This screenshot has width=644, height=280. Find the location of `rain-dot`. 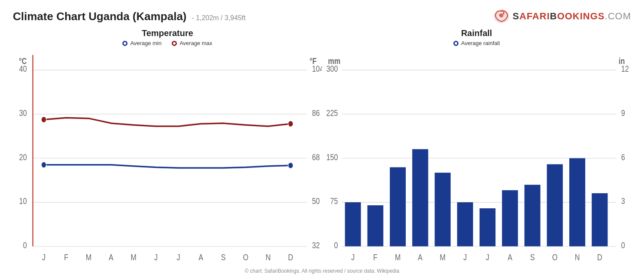

rain-dot is located at coordinates (456, 43).